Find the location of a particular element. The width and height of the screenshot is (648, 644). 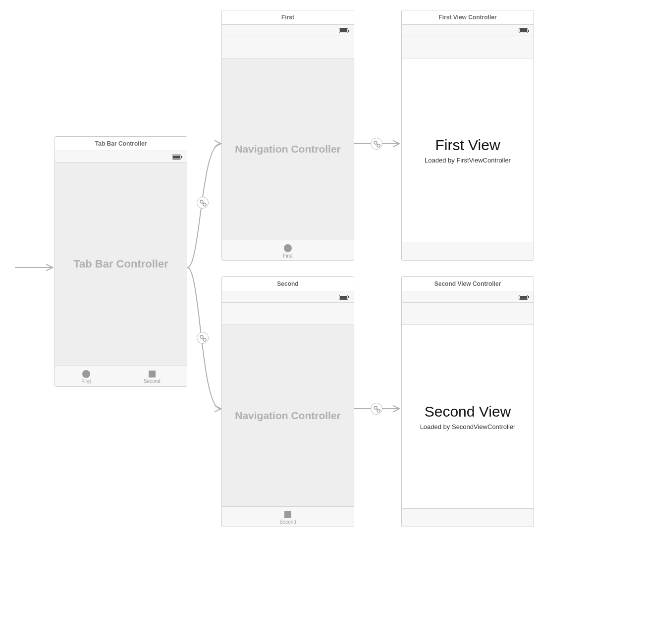

tab-bar: Second is located at coordinates (288, 517).